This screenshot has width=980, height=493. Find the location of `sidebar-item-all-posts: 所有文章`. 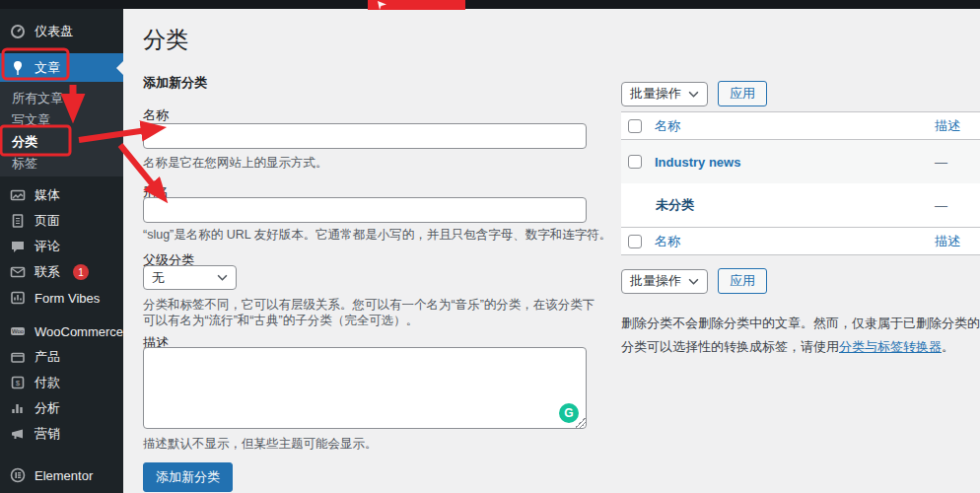

sidebar-item-all-posts: 所有文章 is located at coordinates (61, 99).